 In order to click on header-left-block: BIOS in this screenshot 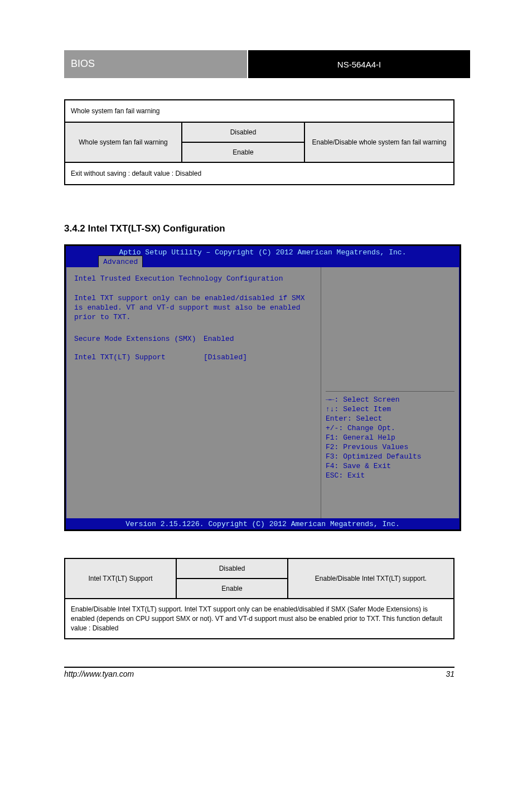, I will do `click(156, 64)`.